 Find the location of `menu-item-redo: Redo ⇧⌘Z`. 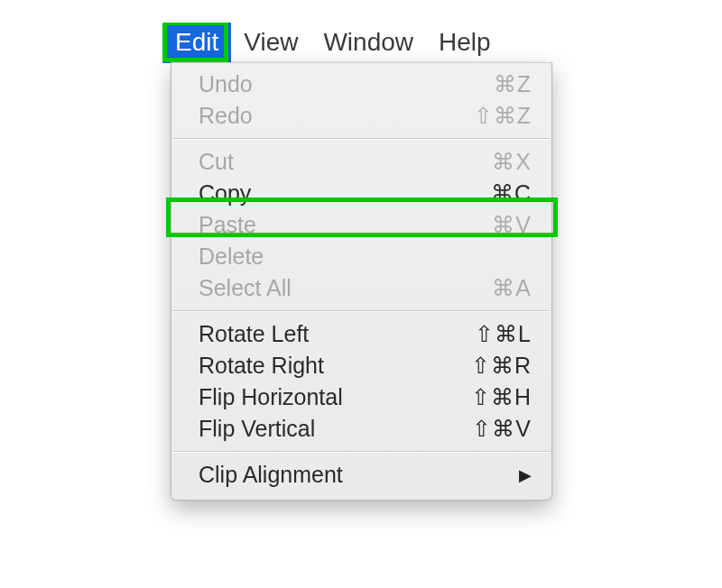

menu-item-redo: Redo ⇧⌘Z is located at coordinates (361, 115).